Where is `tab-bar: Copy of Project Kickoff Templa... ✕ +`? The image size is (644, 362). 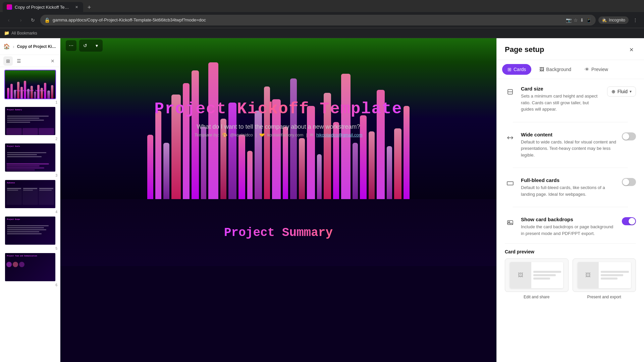
tab-bar: Copy of Project Kickoff Templa... ✕ + is located at coordinates (322, 6).